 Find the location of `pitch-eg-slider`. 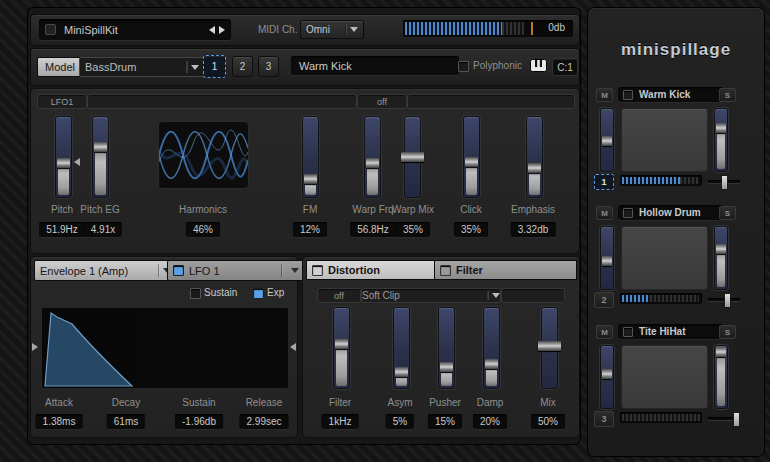

pitch-eg-slider is located at coordinates (100, 157).